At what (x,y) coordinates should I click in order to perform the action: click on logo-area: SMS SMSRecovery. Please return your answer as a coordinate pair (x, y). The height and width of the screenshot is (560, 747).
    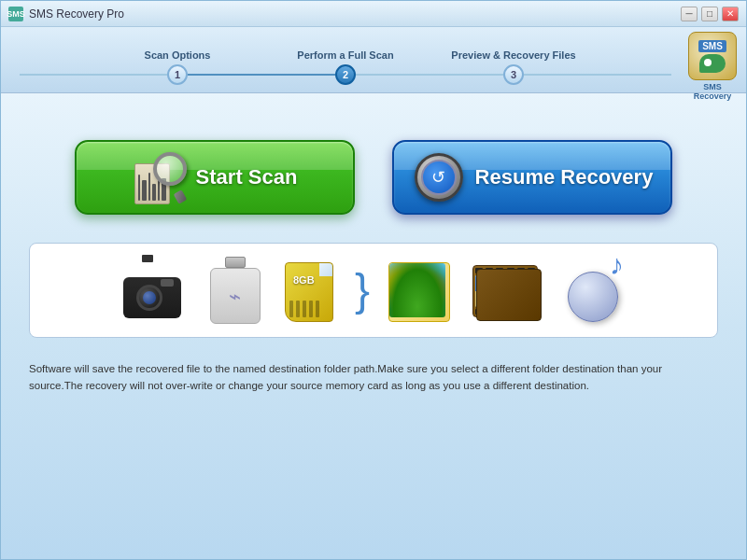
    Looking at the image, I should click on (712, 66).